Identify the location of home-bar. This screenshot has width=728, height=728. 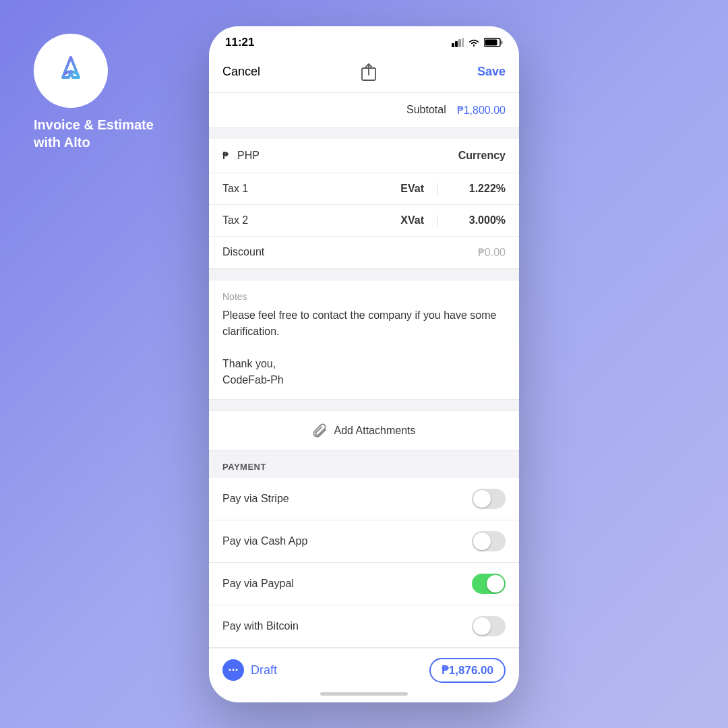
(364, 694).